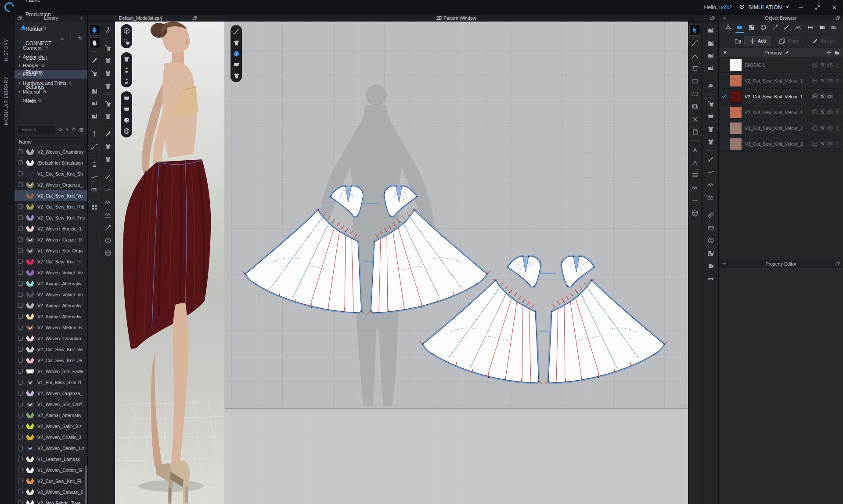 The width and height of the screenshot is (843, 504). What do you see at coordinates (695, 119) in the screenshot?
I see `cut-sew-icon` at bounding box center [695, 119].